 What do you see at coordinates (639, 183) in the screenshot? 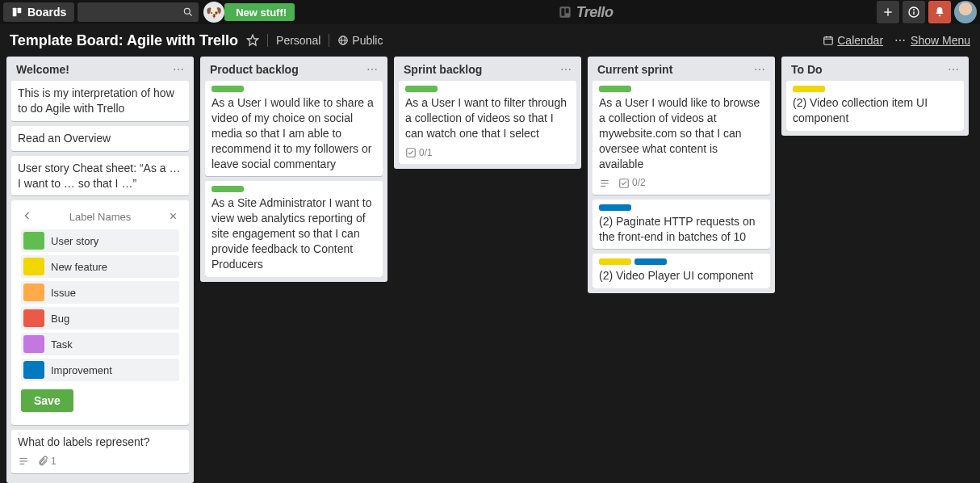
I see `checklist-count: 0/2` at bounding box center [639, 183].